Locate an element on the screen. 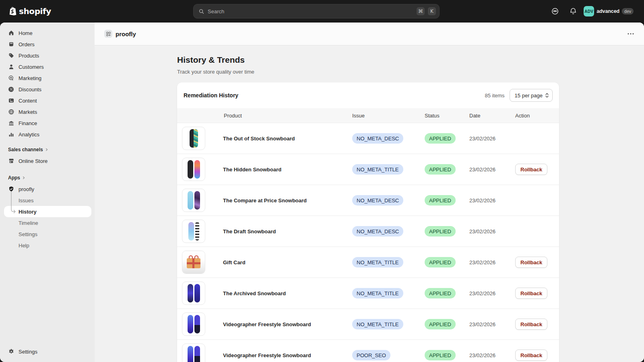 Image resolution: width=644 pixels, height=362 pixels. table-row: Gift CardNO_META_TITLEAPPLIED23/02/2026R… is located at coordinates (368, 262).